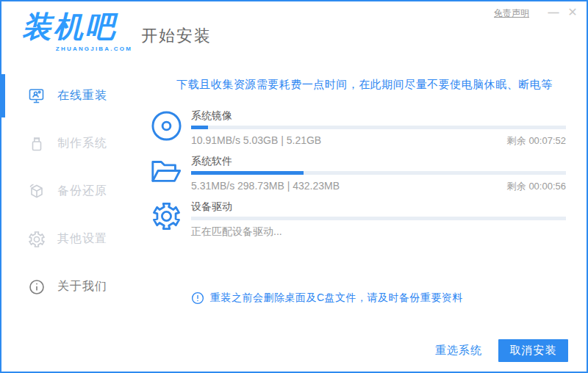  What do you see at coordinates (176, 36) in the screenshot?
I see `page-title: 开始安装` at bounding box center [176, 36].